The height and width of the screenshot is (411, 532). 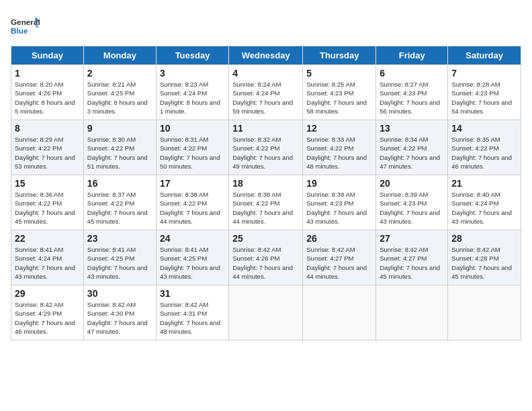 I want to click on calendar-week-row: 8Sunrise: 8:29 AM Sunset: 4:22 PM Daylig…, so click(x=266, y=148).